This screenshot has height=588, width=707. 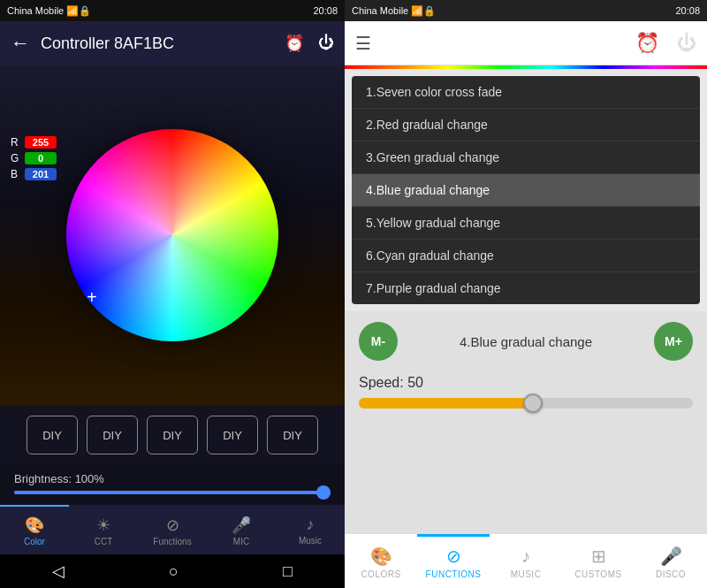 I want to click on brightness-fill, so click(x=172, y=493).